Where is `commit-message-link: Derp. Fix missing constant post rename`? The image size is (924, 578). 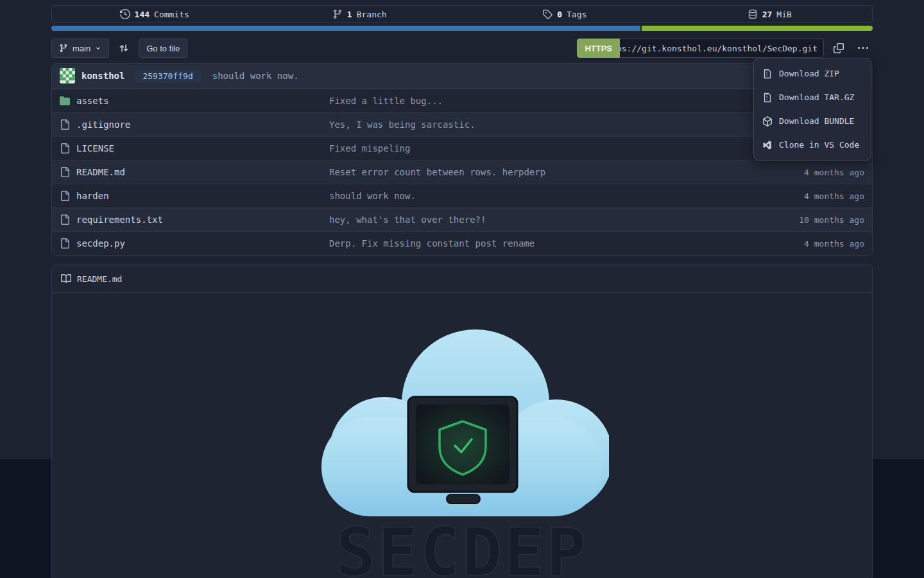
commit-message-link: Derp. Fix missing constant post rename is located at coordinates (542, 243).